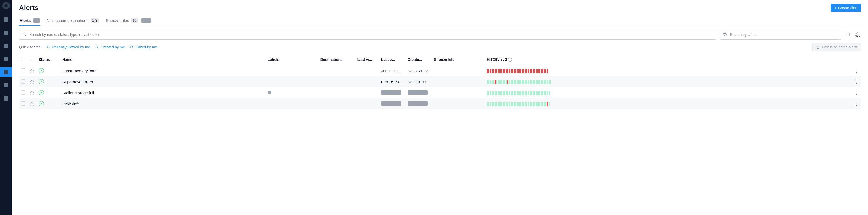 The height and width of the screenshot is (215, 868). Describe the element at coordinates (163, 71) in the screenshot. I see `alert-name: Lunar memory load` at that location.